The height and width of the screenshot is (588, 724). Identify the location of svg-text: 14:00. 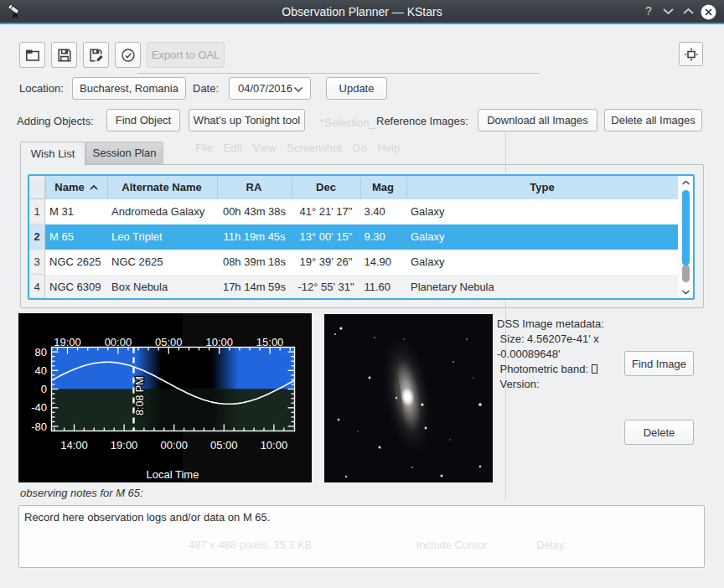
(74, 446).